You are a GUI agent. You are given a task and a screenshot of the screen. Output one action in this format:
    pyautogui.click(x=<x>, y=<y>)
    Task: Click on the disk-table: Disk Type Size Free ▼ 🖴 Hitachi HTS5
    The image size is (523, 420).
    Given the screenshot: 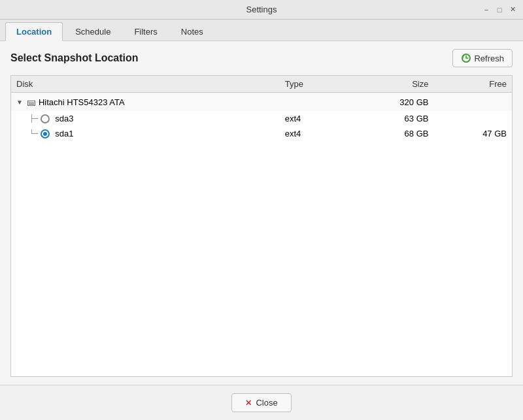 What is the action you would take?
    pyautogui.click(x=262, y=108)
    